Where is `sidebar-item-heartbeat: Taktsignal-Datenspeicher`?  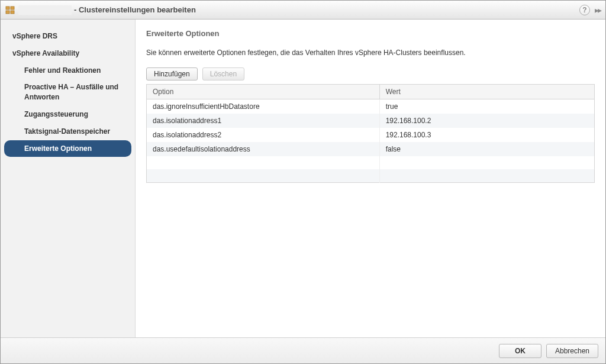 sidebar-item-heartbeat: Taktsignal-Datenspeicher is located at coordinates (67, 131).